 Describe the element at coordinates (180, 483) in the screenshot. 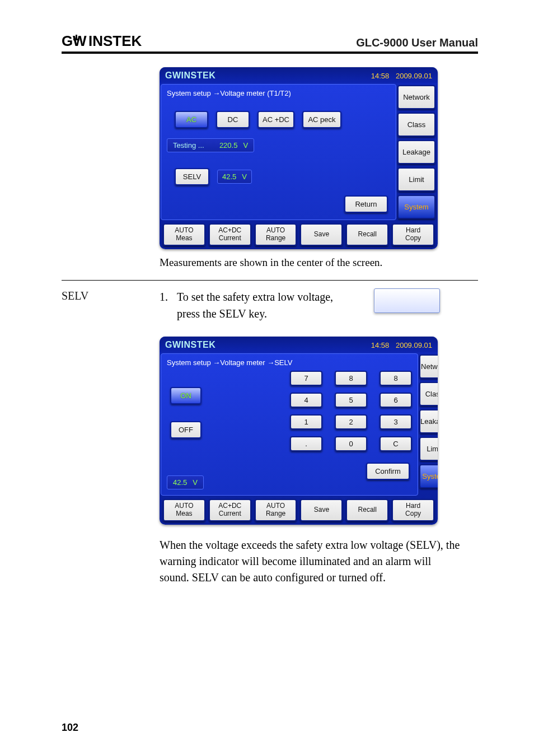

I see `selv-set-value: 42.5` at that location.